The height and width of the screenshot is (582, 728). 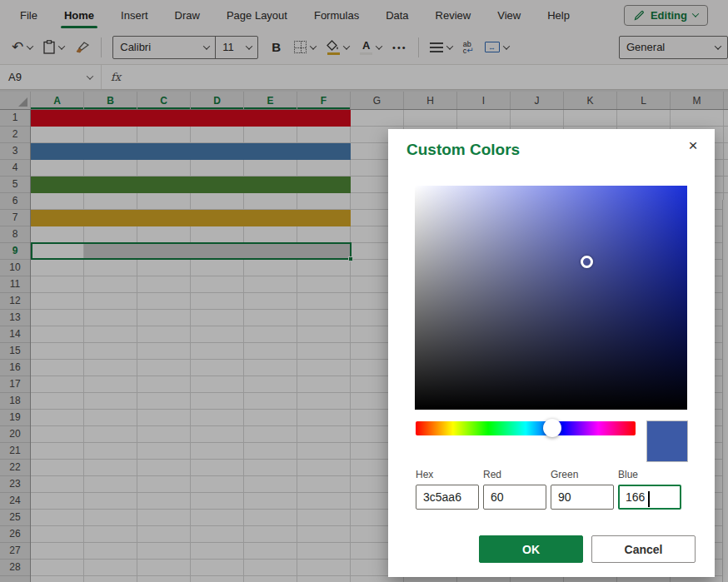 I want to click on text-caret, so click(x=649, y=500).